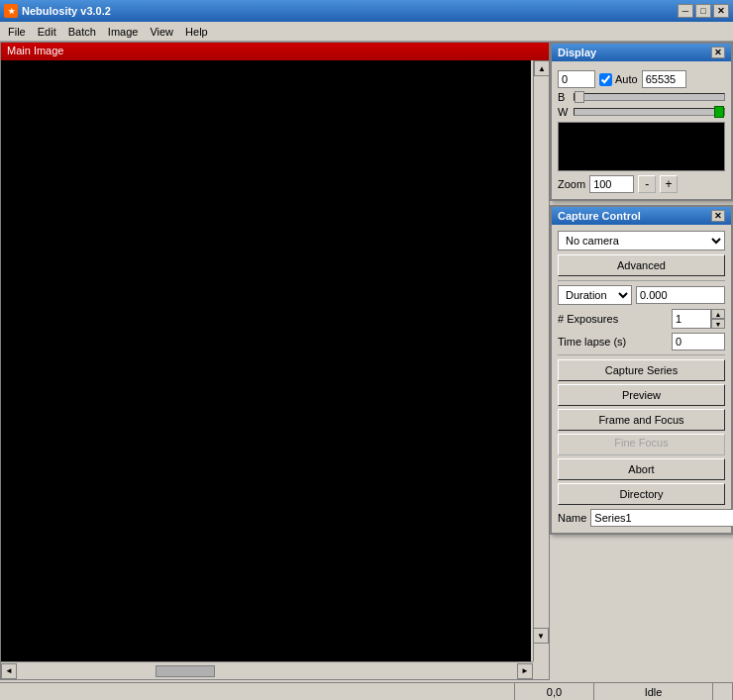  Describe the element at coordinates (642, 112) in the screenshot. I see `white-slider-row: W` at that location.